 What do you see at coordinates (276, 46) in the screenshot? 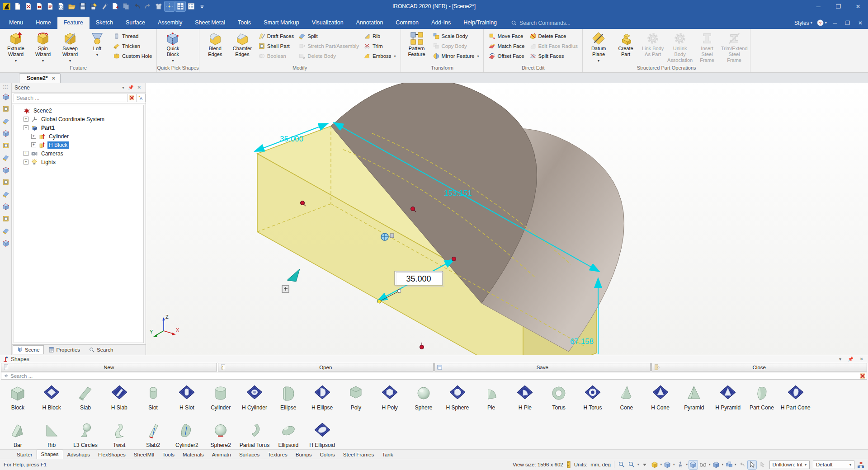
I see `ribbon-button-shell-part: Shell Part` at bounding box center [276, 46].